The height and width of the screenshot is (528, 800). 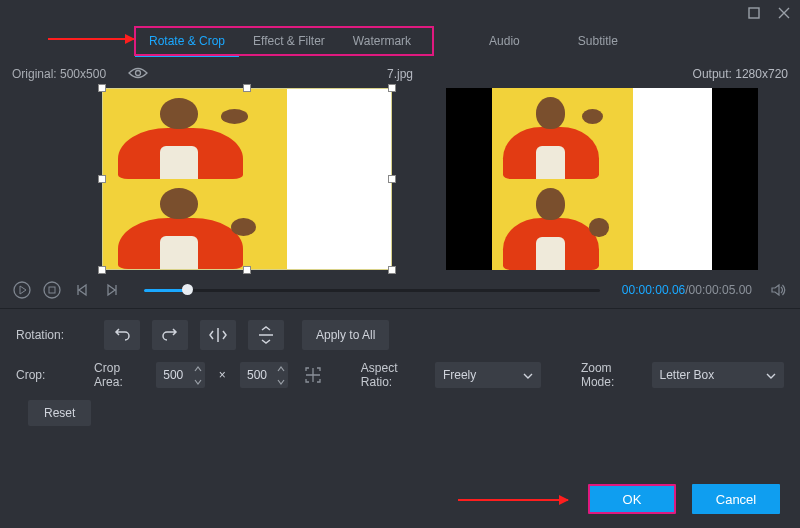 What do you see at coordinates (170, 335) in the screenshot?
I see `rotate-cw-button` at bounding box center [170, 335].